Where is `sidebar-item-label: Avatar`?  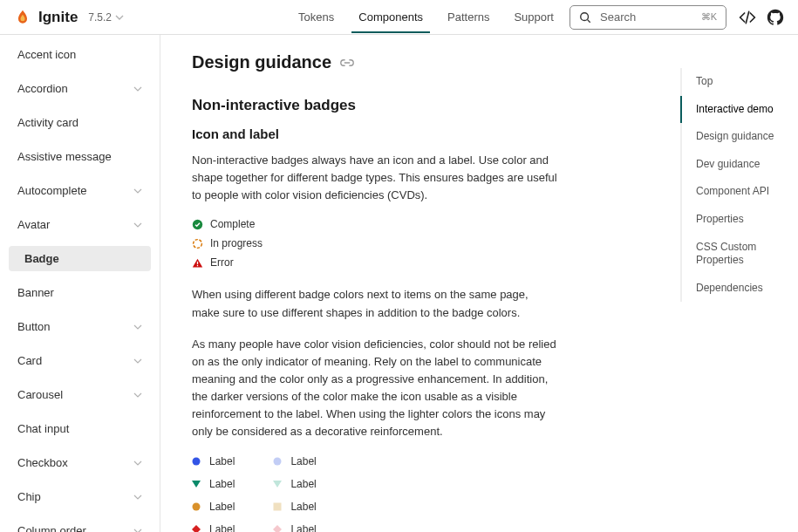 sidebar-item-label: Avatar is located at coordinates (33, 225).